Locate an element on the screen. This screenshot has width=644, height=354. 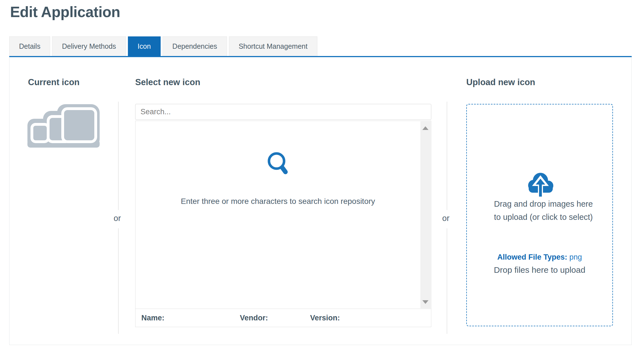
version-label: Version: is located at coordinates (325, 318).